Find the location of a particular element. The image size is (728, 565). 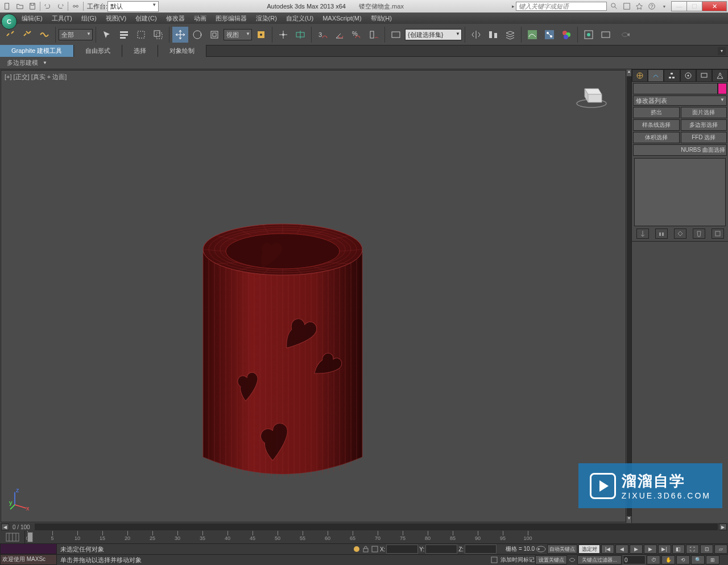

abs-rel-icon is located at coordinates (375, 549).